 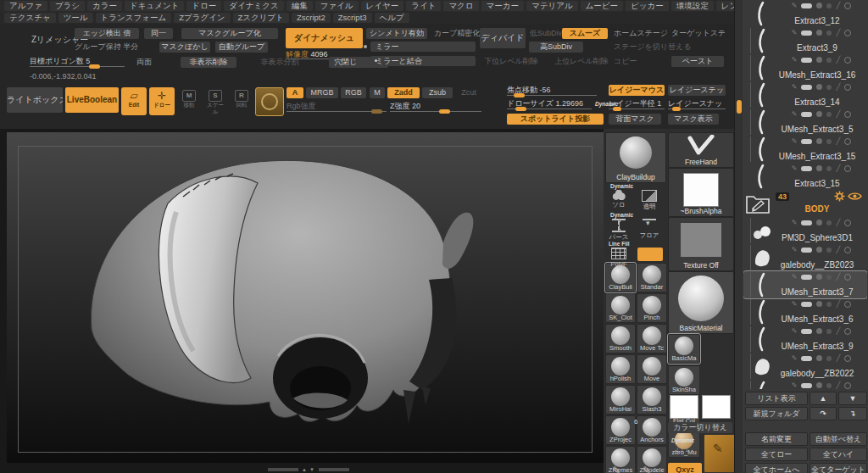 I want to click on split-hidden-button: 非表示分割, so click(x=280, y=63).